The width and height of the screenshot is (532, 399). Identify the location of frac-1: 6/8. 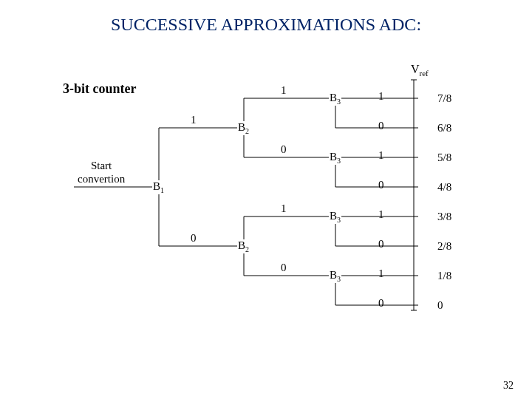
(445, 129).